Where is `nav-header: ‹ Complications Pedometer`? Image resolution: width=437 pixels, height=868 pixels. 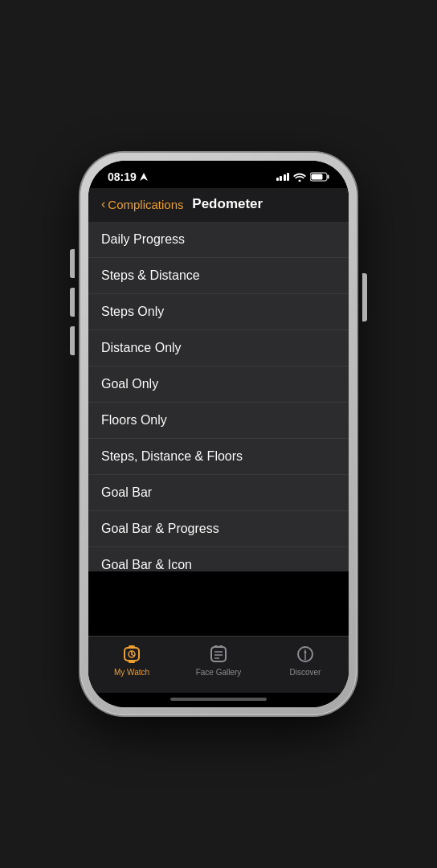
nav-header: ‹ Complications Pedometer is located at coordinates (218, 205).